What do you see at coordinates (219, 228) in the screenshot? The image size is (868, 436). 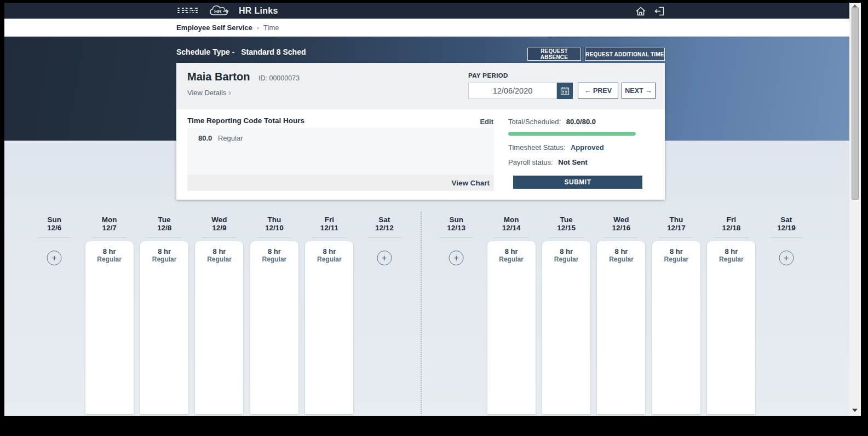 I see `day-date: 12/9` at bounding box center [219, 228].